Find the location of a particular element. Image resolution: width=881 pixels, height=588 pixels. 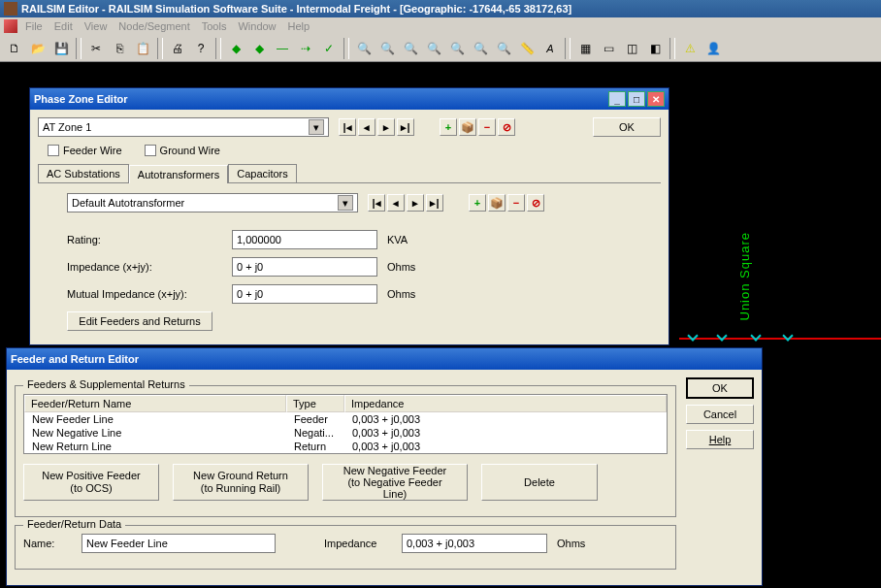

impedance-unit: Ohms is located at coordinates (571, 543).